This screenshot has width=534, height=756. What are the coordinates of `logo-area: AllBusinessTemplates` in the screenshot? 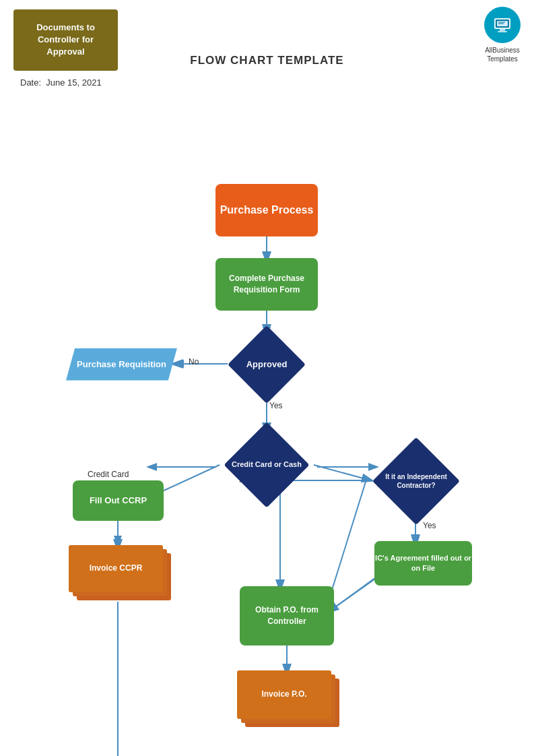 It's located at (502, 35).